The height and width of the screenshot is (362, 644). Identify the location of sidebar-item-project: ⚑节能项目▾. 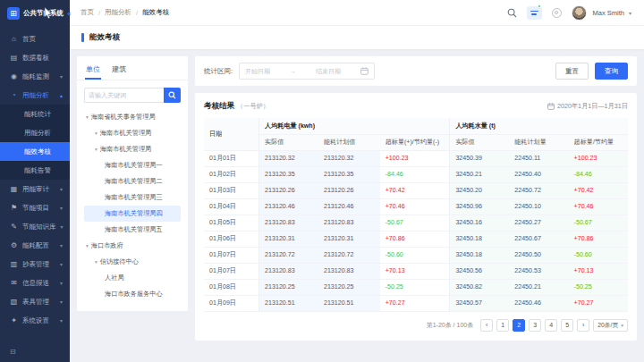
(35, 207).